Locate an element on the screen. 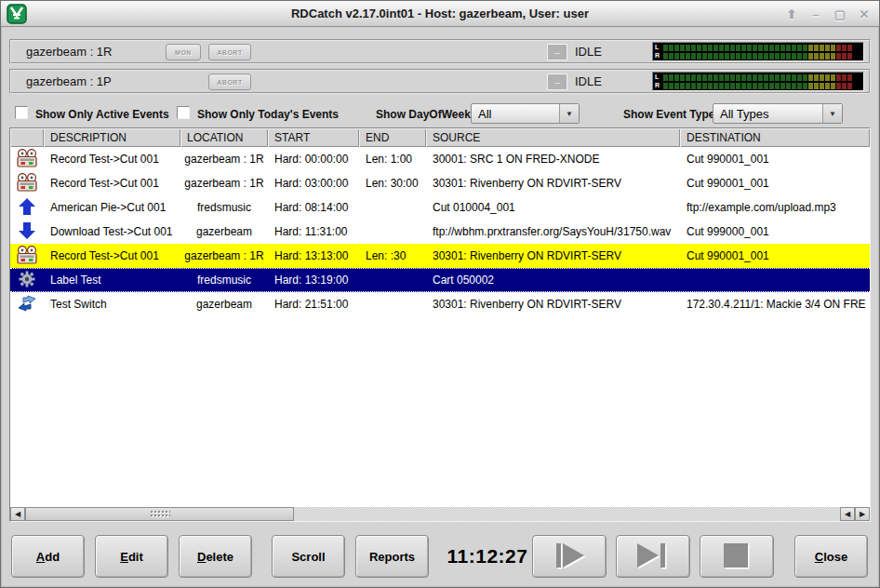 This screenshot has height=588, width=880. play-deck-panel: gazerbeam : 1P ABORT -- IDLE LR is located at coordinates (440, 82).